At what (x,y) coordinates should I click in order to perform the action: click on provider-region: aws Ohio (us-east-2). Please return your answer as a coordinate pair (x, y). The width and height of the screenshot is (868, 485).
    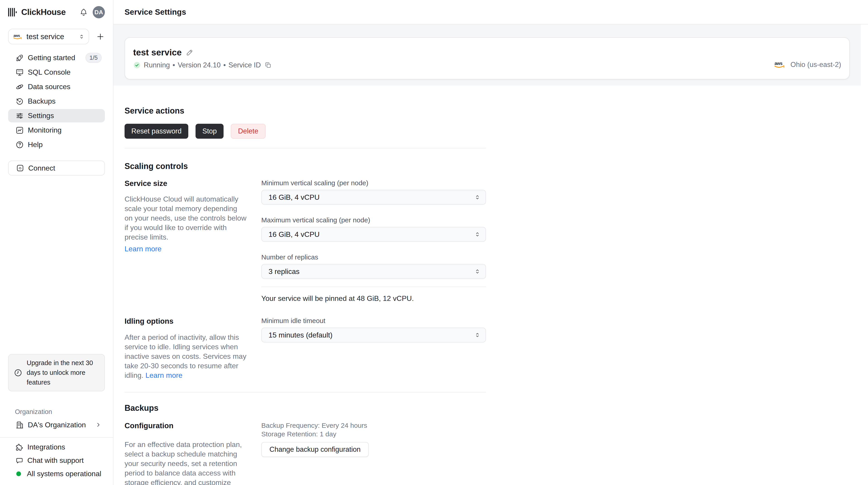
    Looking at the image, I should click on (807, 65).